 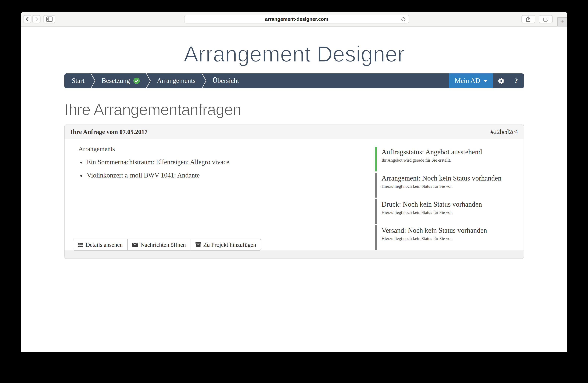 I want to click on browser-toolbar: arrangement-designer.com, so click(x=294, y=19).